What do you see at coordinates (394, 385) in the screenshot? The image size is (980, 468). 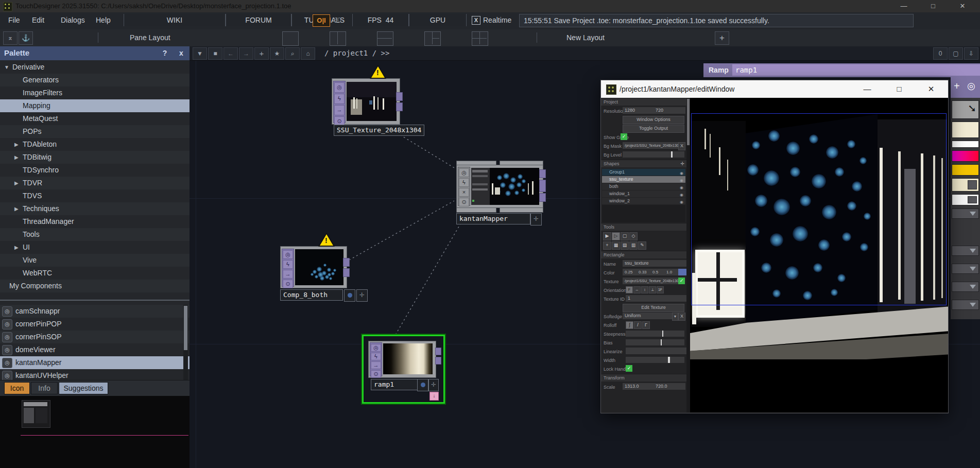 I see `node-label-ramp1: ramp1` at bounding box center [394, 385].